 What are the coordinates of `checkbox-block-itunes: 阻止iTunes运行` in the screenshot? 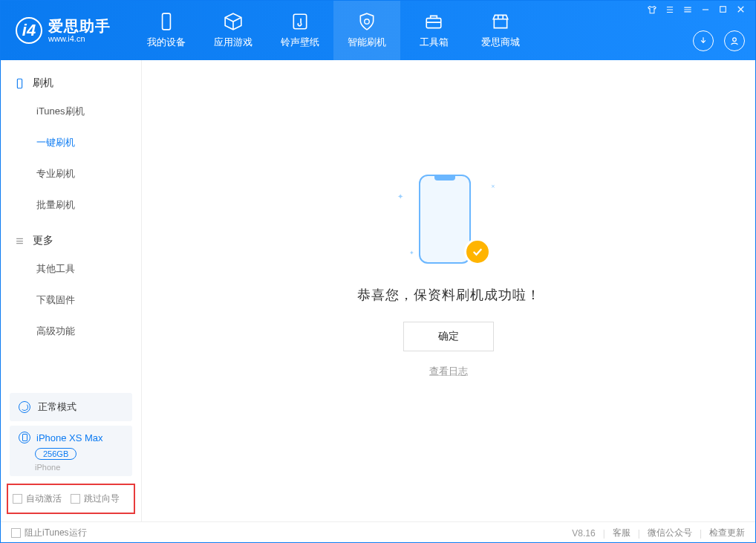 It's located at (49, 533).